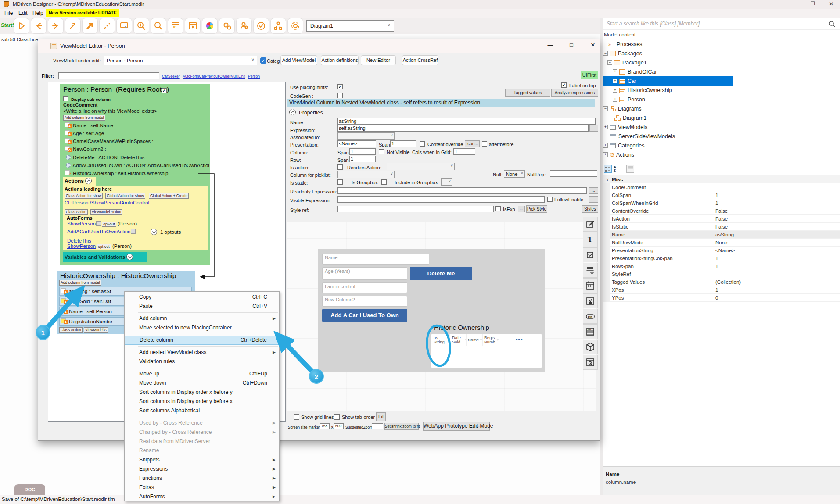 The image size is (840, 504). Describe the element at coordinates (202, 306) in the screenshot. I see `menu-item-paste: PasteCtrl+V` at that location.